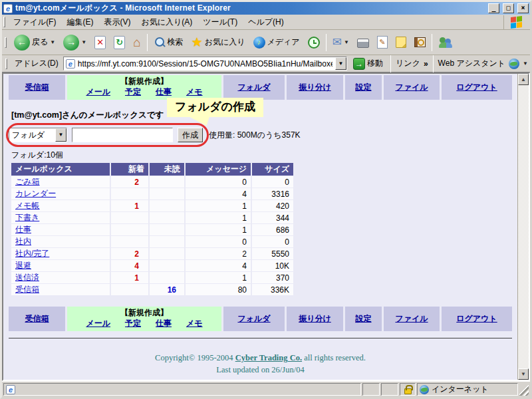 The height and width of the screenshot is (399, 532). Describe the element at coordinates (5, 43) in the screenshot. I see `toolbar-grip` at that location.